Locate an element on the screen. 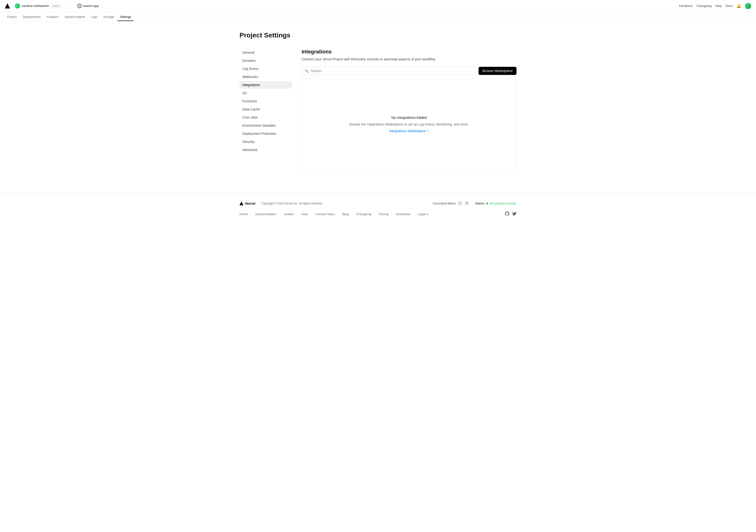 The image size is (756, 532). footer-vercel-label: Vercel is located at coordinates (250, 203).